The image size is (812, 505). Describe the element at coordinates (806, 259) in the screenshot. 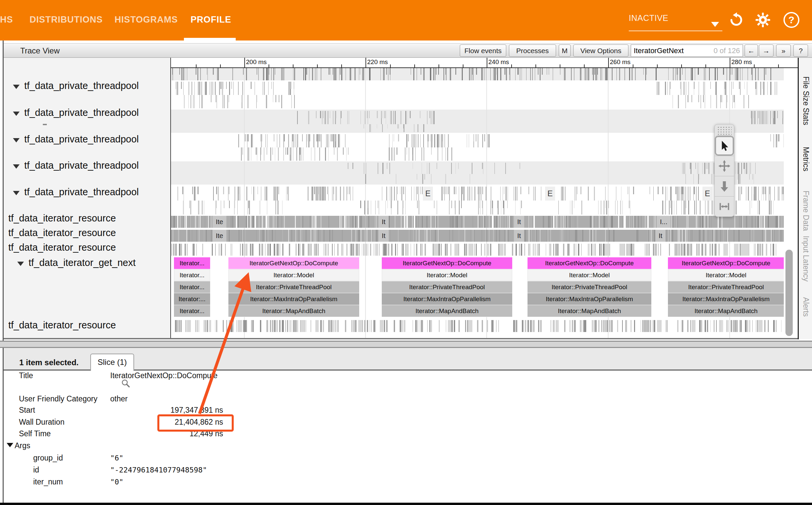

I see `right-tab-input-latency: Input Latency` at that location.